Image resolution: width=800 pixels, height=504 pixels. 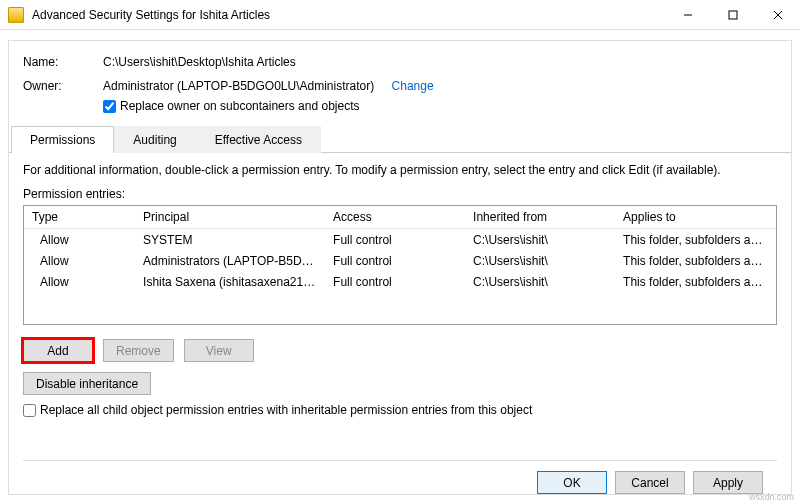 I want to click on view-button: View, so click(x=219, y=350).